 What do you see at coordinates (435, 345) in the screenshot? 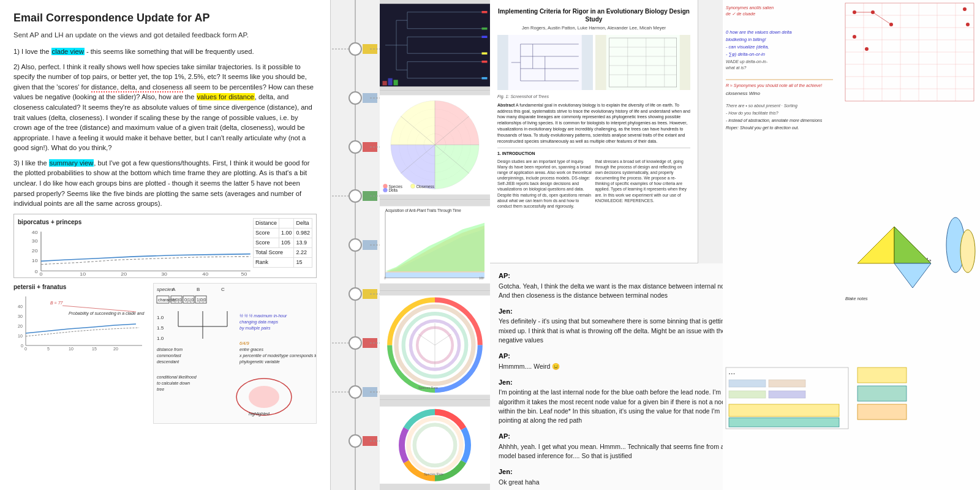
I see `circular-summary-viz: Species Rate` at bounding box center [435, 345].